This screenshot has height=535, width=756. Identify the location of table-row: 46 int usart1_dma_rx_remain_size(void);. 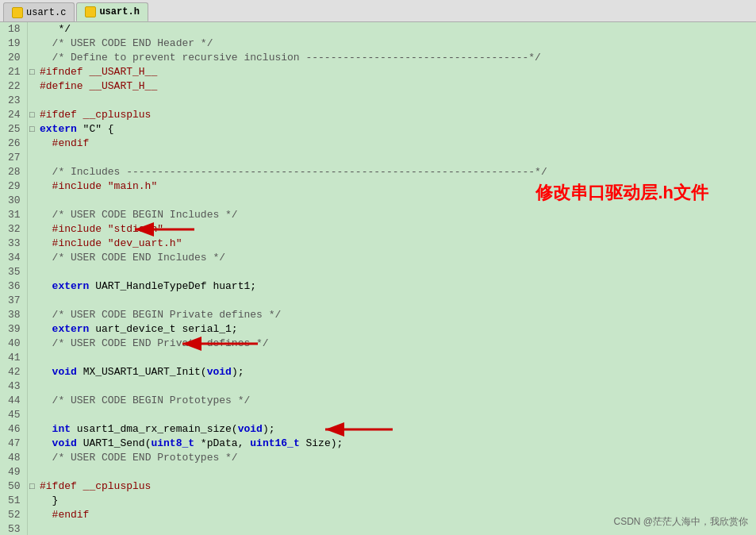
(378, 429).